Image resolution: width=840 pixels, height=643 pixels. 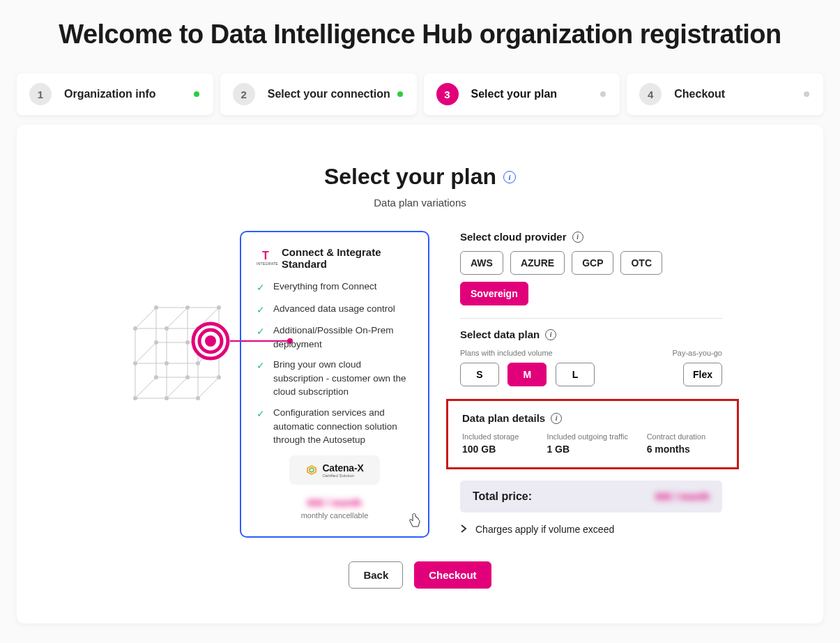 I want to click on step-number: 1, so click(x=40, y=94).